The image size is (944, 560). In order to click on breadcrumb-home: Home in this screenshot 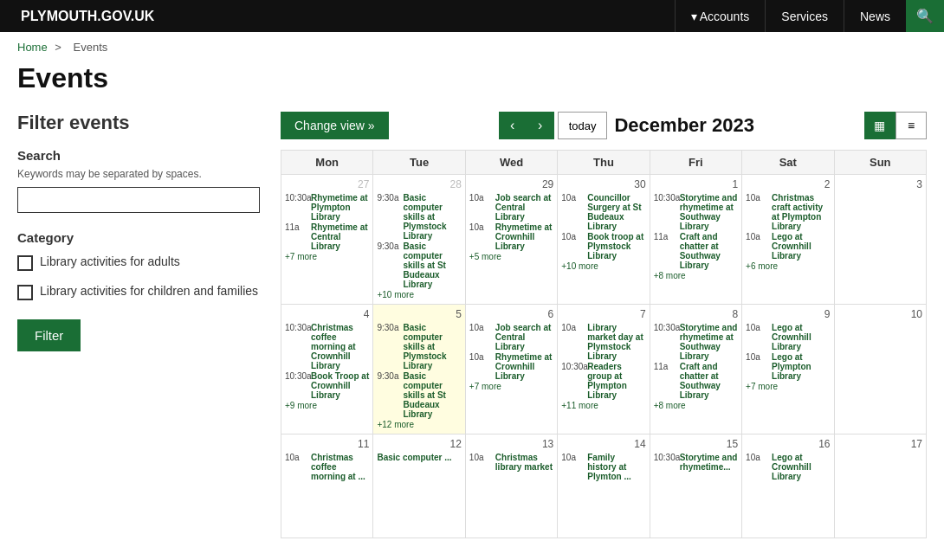, I will do `click(33, 47)`.